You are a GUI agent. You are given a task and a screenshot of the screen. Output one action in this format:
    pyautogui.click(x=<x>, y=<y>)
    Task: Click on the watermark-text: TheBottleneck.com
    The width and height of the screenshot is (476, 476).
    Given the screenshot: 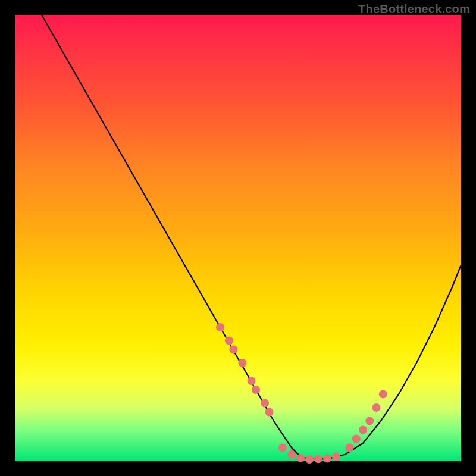 What is the action you would take?
    pyautogui.click(x=414, y=10)
    